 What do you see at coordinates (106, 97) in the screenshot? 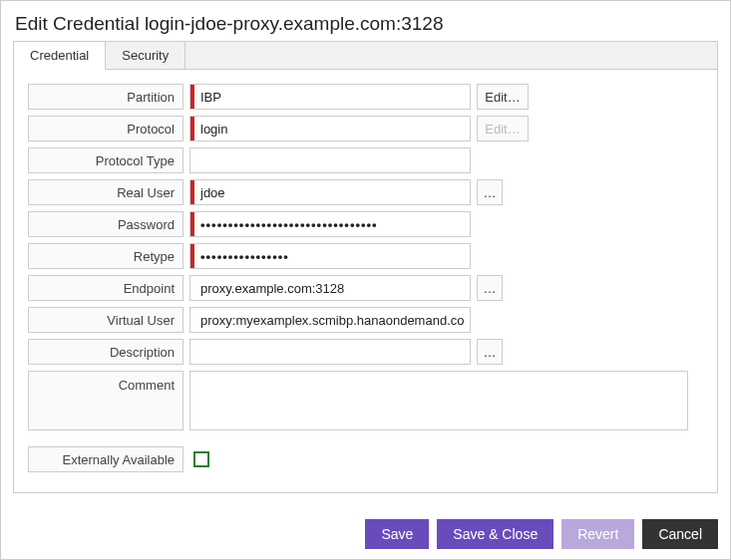
I see `label-partition: Partition` at bounding box center [106, 97].